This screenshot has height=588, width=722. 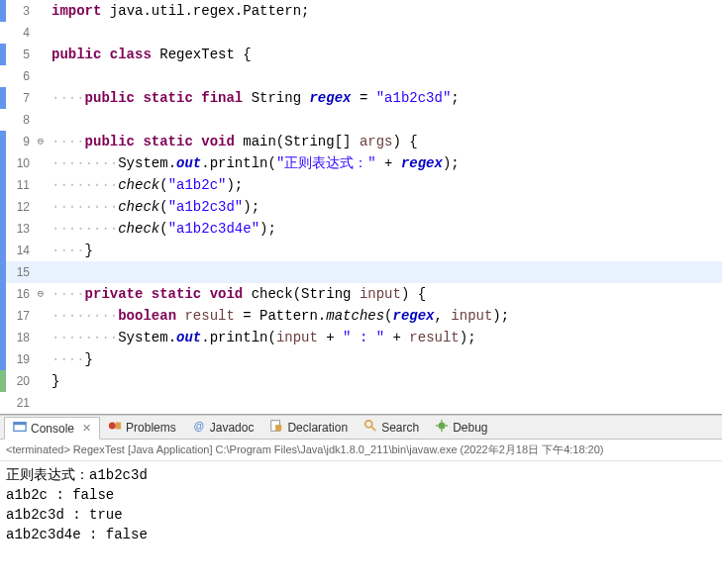 I want to click on tab-label: Javadoc, so click(x=232, y=428).